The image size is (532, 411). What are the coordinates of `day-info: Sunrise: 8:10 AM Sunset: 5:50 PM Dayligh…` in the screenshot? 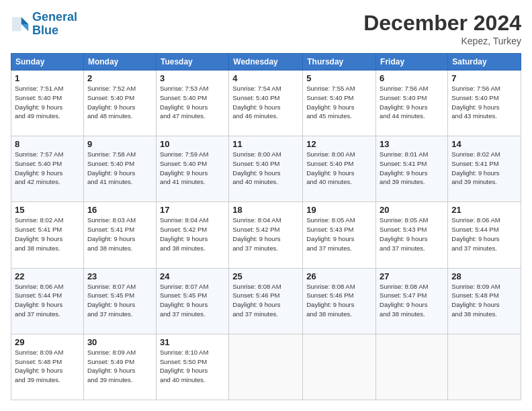 It's located at (192, 367).